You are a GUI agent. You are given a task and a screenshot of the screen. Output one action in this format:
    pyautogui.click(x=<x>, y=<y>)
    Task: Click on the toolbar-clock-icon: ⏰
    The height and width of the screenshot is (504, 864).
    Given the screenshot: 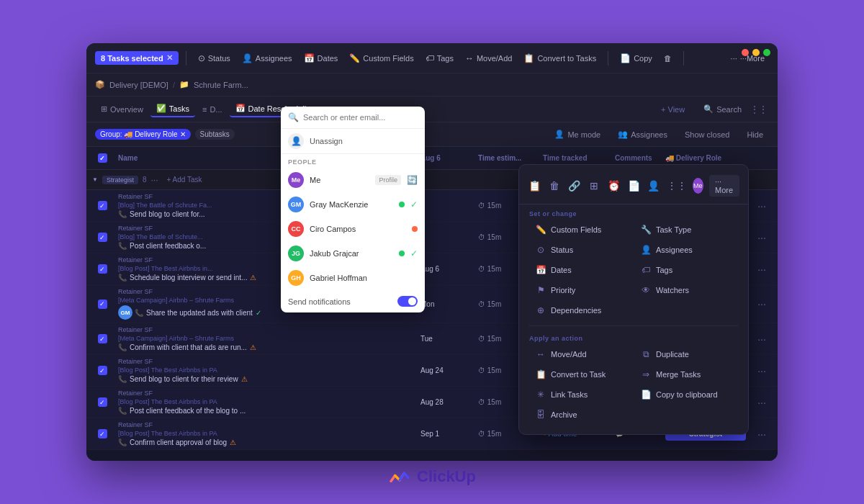 What is the action you would take?
    pyautogui.click(x=614, y=186)
    